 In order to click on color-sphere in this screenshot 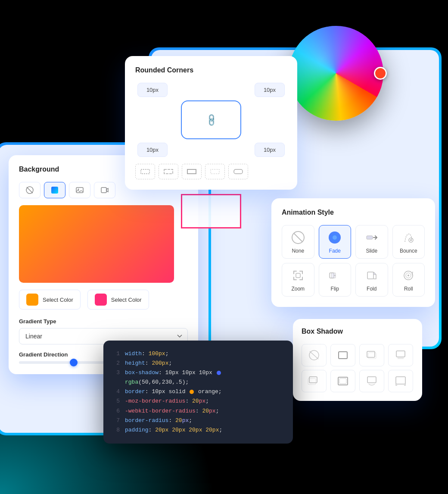, I will do `click(336, 73)`.